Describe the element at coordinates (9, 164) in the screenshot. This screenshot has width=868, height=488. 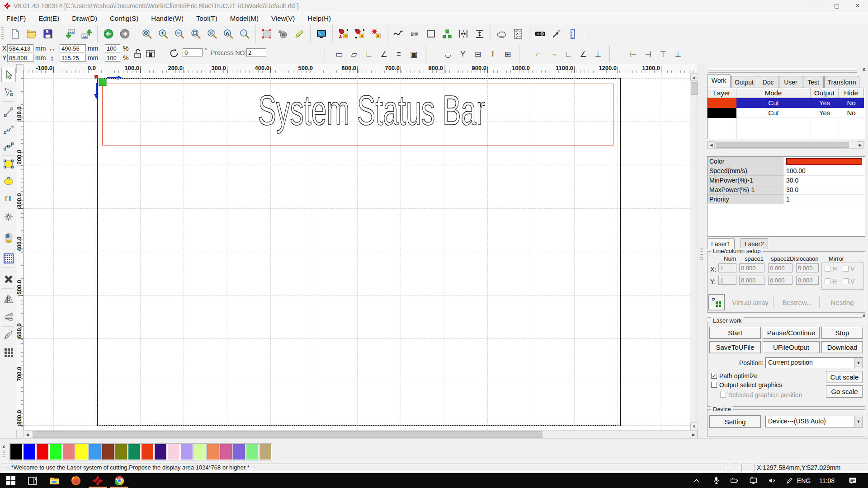
I see `tool-rectangle-button` at that location.